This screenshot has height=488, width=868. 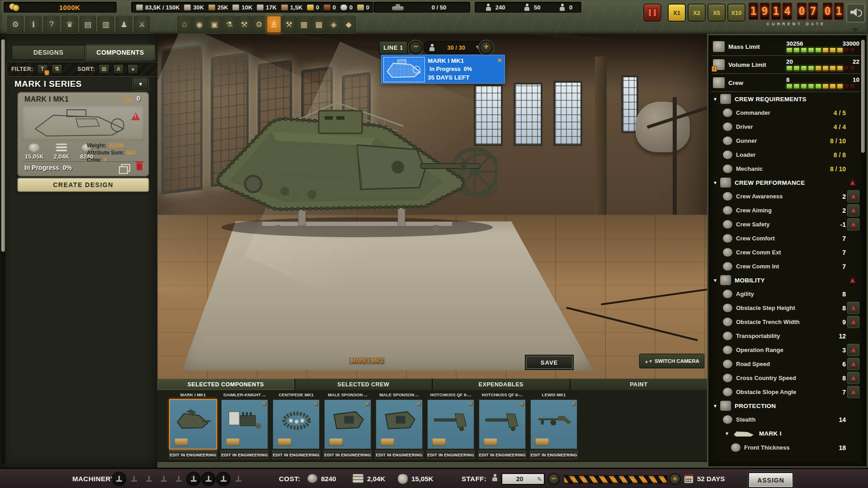 What do you see at coordinates (106, 24) in the screenshot?
I see `reports-icon: ▥` at bounding box center [106, 24].